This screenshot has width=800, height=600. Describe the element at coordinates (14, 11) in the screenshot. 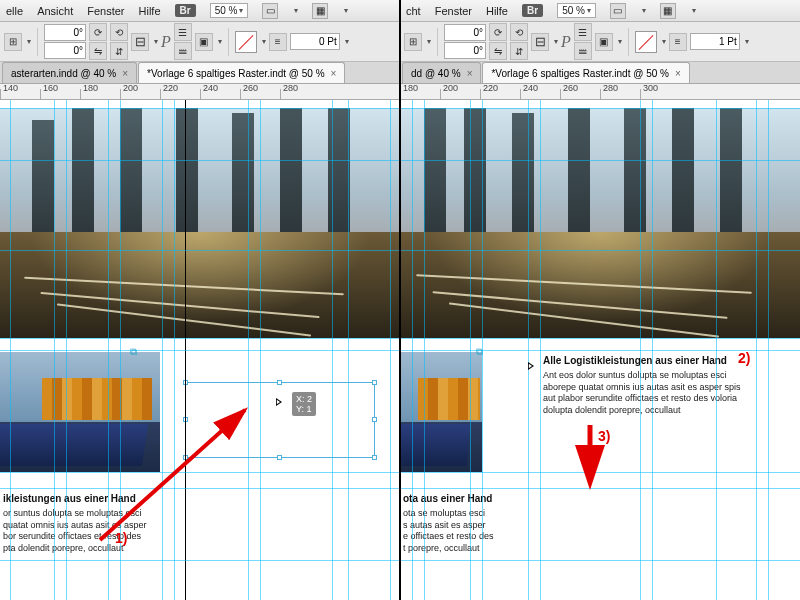

I see `menu-item: elle` at that location.